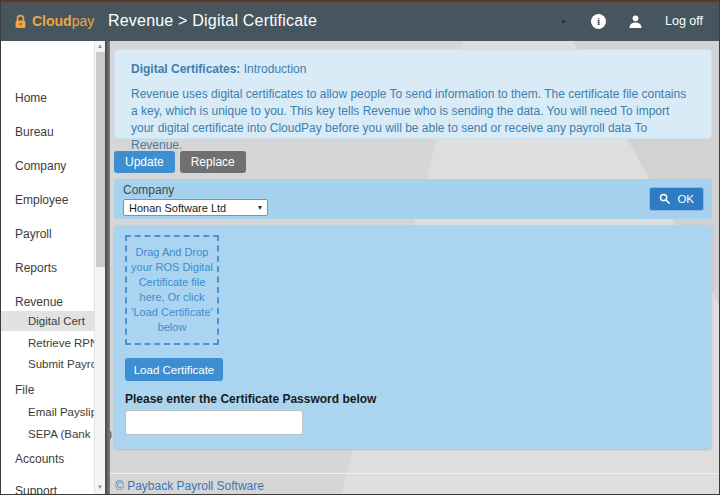 The height and width of the screenshot is (495, 720). What do you see at coordinates (100, 268) in the screenshot?
I see `sidebar-scrollbar: ▲ ▼` at bounding box center [100, 268].